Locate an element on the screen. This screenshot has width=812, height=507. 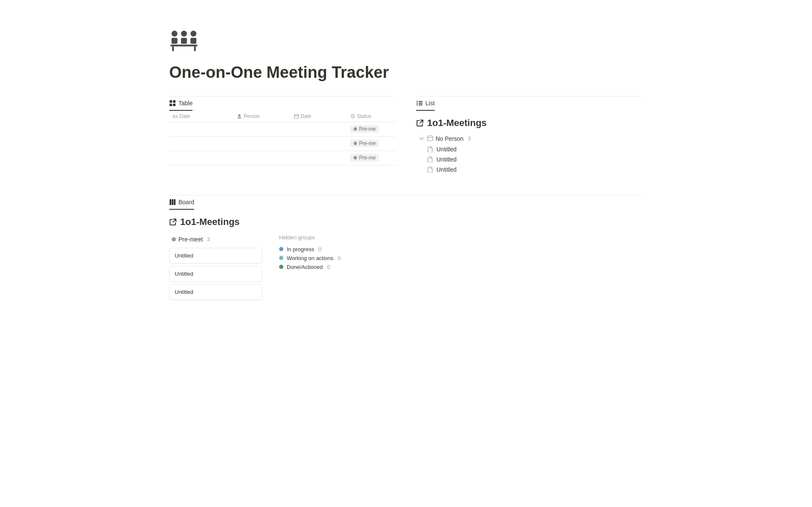
board-column-premeet: Pre-meet 3 Untitled Untitled Untitled is located at coordinates (216, 268).